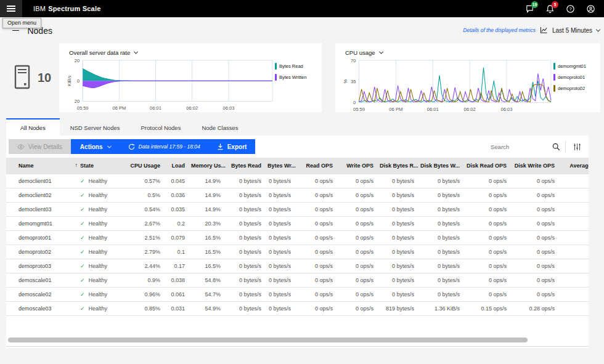 Image resolution: width=604 pixels, height=364 pixels. What do you see at coordinates (297, 196) in the screenshot?
I see `table-row-democlient02: democlient02✓Healthy0.5%0.03614.9%0 byte…` at bounding box center [297, 196].